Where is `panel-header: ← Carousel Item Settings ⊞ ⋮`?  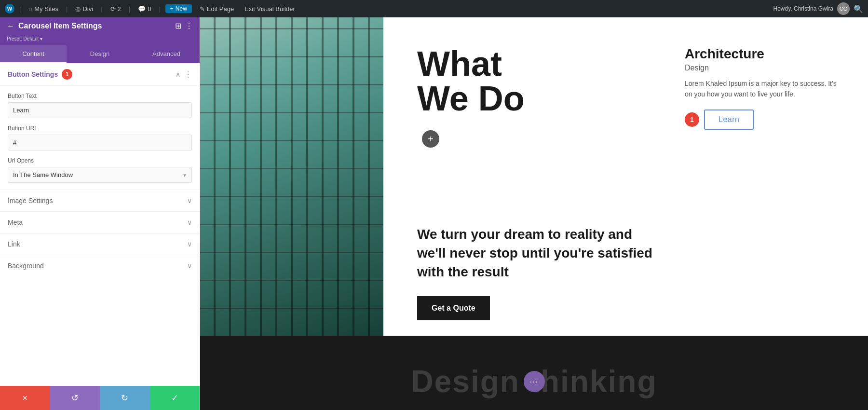 panel-header: ← Carousel Item Settings ⊞ ⋮ is located at coordinates (100, 26).